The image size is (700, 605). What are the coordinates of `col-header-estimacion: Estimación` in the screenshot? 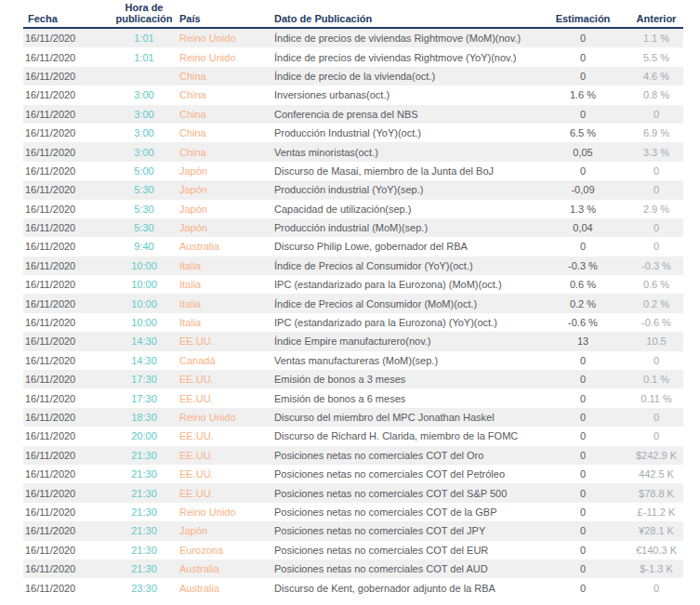 It's located at (583, 19).